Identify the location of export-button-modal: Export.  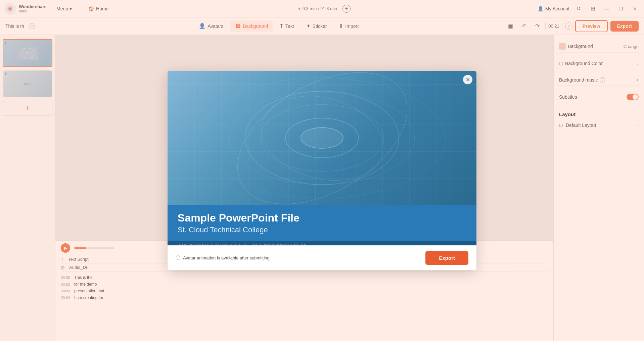
(447, 258).